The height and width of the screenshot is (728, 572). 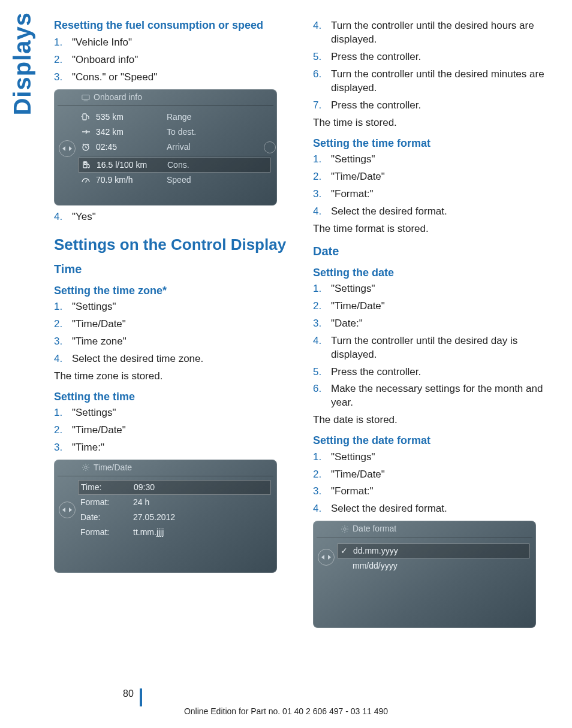 I want to click on timedate-value: 27.05.2012, so click(x=154, y=518).